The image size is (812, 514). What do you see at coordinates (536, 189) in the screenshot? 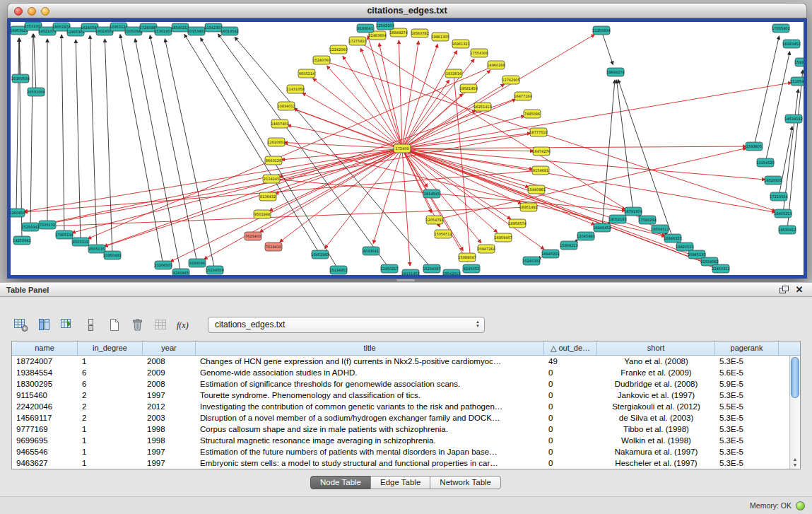
I see `graph-node: 15440981` at bounding box center [536, 189].